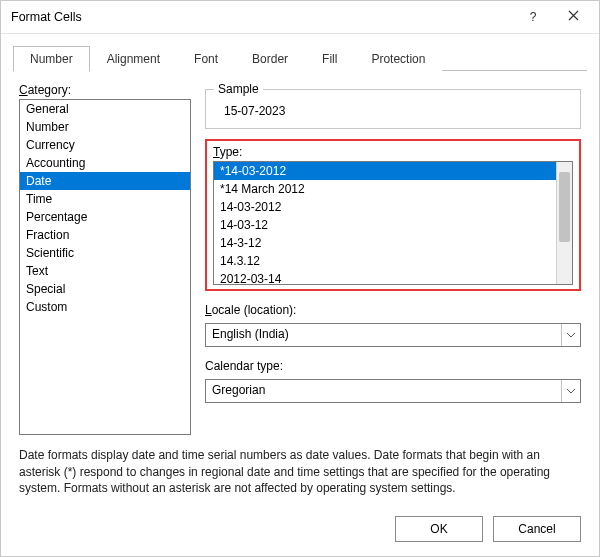 Image resolution: width=600 pixels, height=557 pixels. Describe the element at coordinates (439, 529) in the screenshot. I see `ok-button: OK` at that location.